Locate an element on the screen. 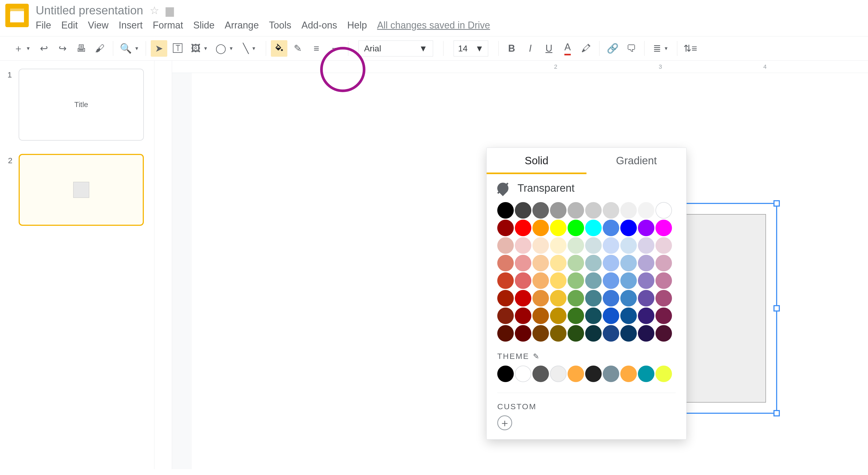 Image resolution: width=868 pixels, height=475 pixels. font-family-select: Arial▼ is located at coordinates (396, 49).